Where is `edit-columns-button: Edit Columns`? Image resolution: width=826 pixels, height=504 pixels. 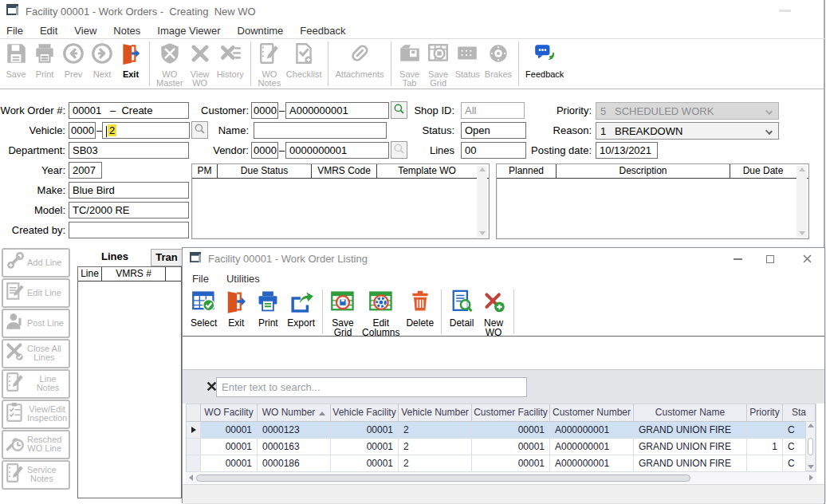
edit-columns-button: Edit Columns is located at coordinates (381, 313).